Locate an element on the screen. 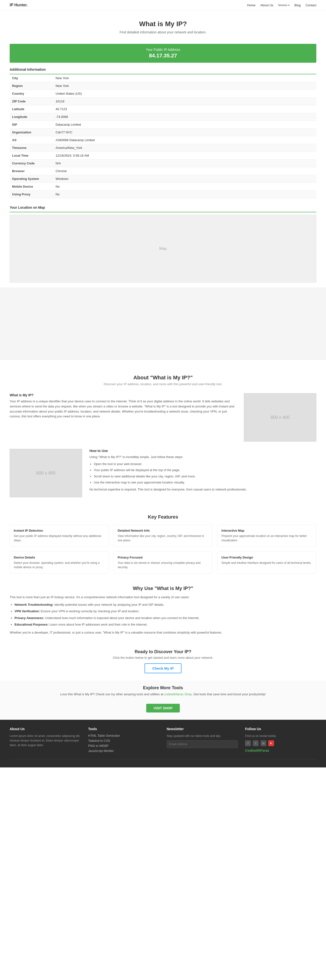  map-section-label: Your Location on Map is located at coordinates (163, 208).